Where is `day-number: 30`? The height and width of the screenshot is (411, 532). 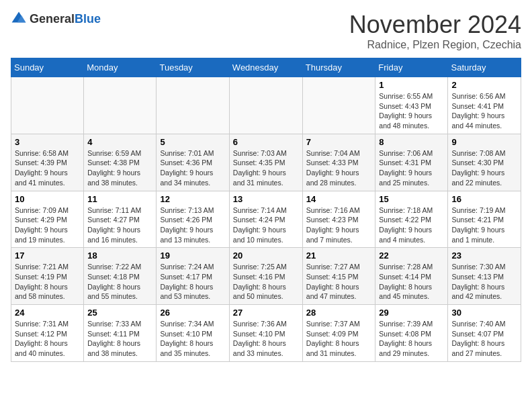
day-number: 30 is located at coordinates (484, 313).